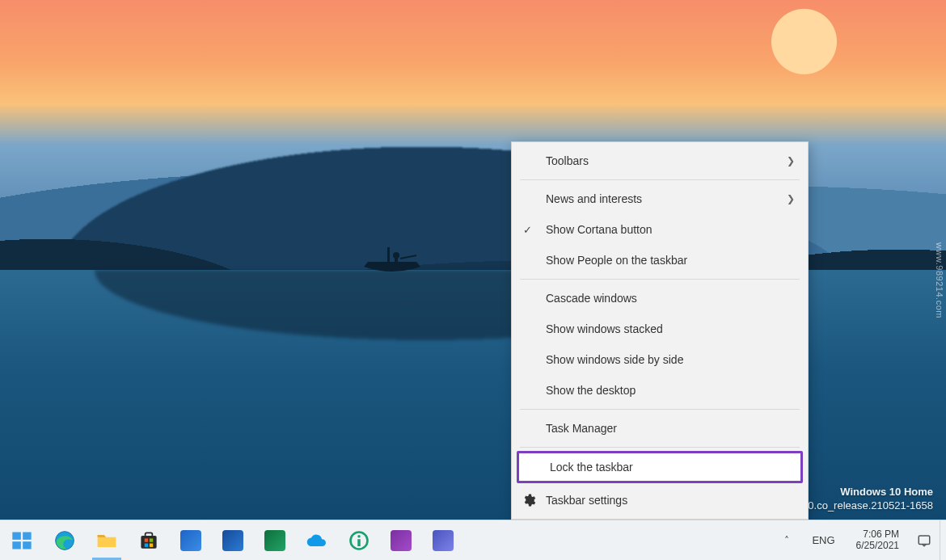 This screenshot has width=946, height=560. I want to click on cloud-icon, so click(317, 541).